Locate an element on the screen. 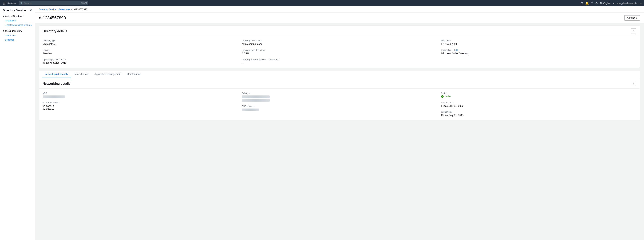 This screenshot has width=644, height=240. detail-last-updated-label: Last updated is located at coordinates (538, 103).